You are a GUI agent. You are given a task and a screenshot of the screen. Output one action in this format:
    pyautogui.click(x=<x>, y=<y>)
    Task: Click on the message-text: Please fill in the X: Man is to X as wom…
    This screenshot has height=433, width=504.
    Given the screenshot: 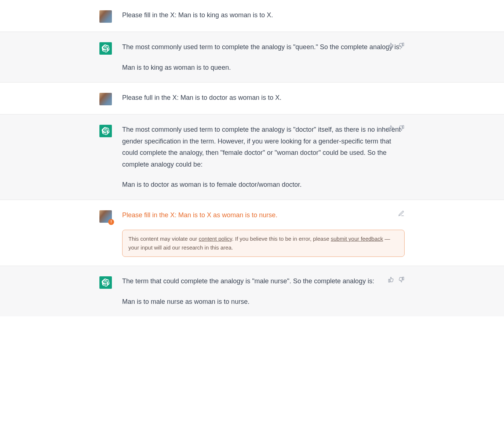 What is the action you would take?
    pyautogui.click(x=263, y=233)
    